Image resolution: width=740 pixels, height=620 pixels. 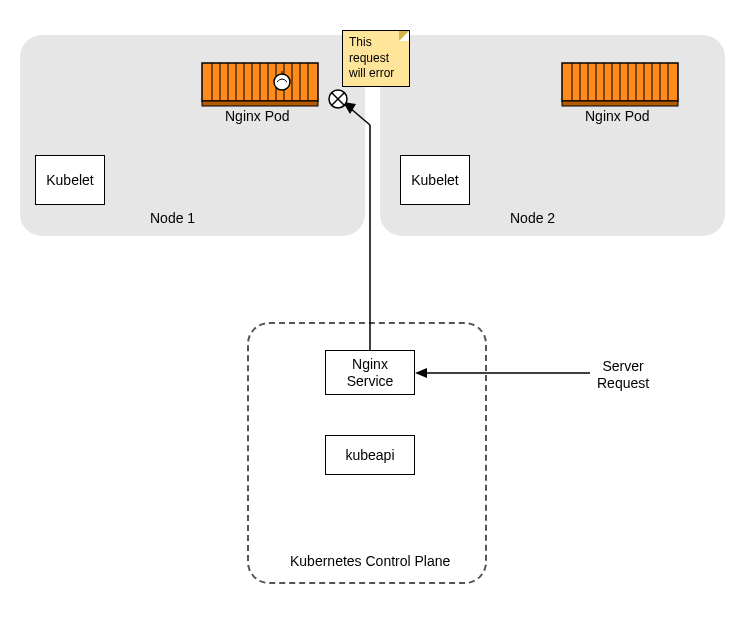 I want to click on error-note: This request will error, so click(x=376, y=58).